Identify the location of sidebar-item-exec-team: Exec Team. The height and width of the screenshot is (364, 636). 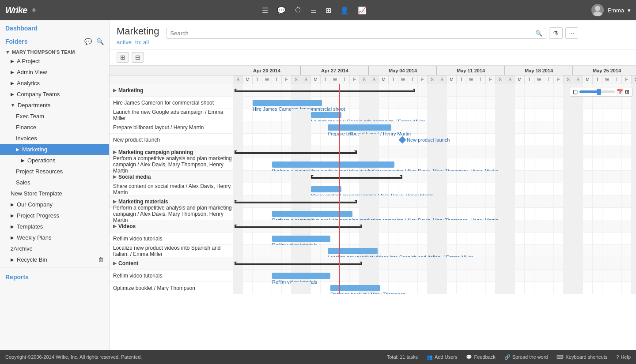
(55, 116).